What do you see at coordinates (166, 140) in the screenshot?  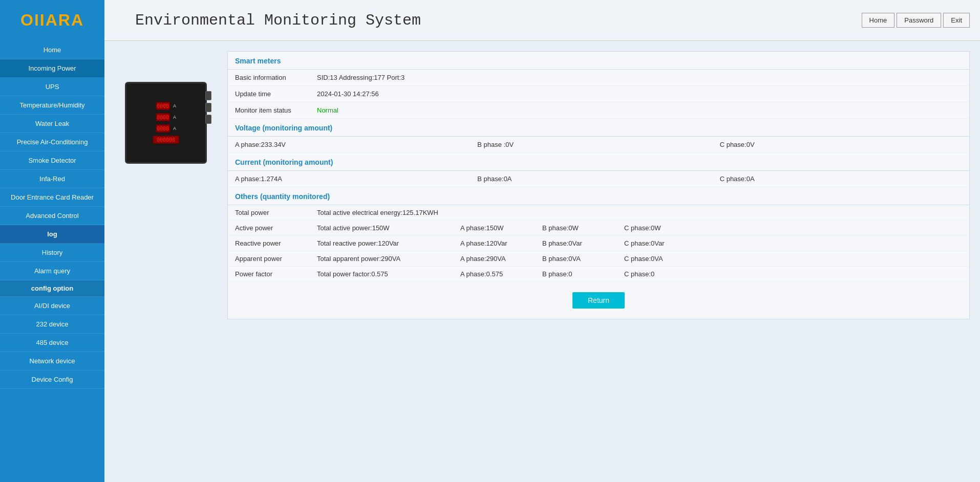 I see `meter-row-4: 000000` at bounding box center [166, 140].